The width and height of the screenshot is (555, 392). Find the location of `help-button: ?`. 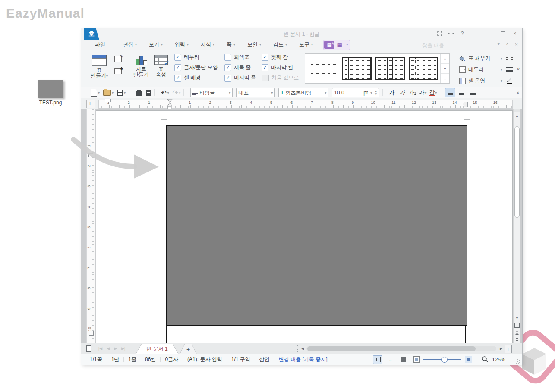

help-button: ? is located at coordinates (462, 34).